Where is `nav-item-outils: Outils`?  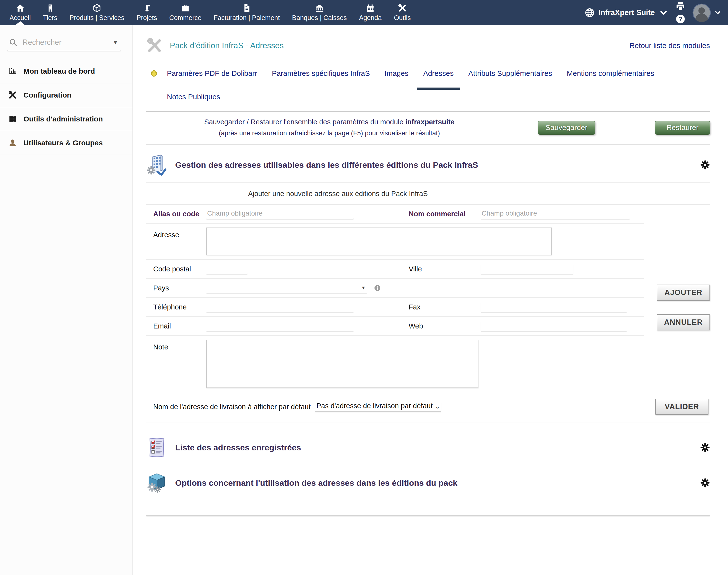 nav-item-outils: Outils is located at coordinates (402, 13).